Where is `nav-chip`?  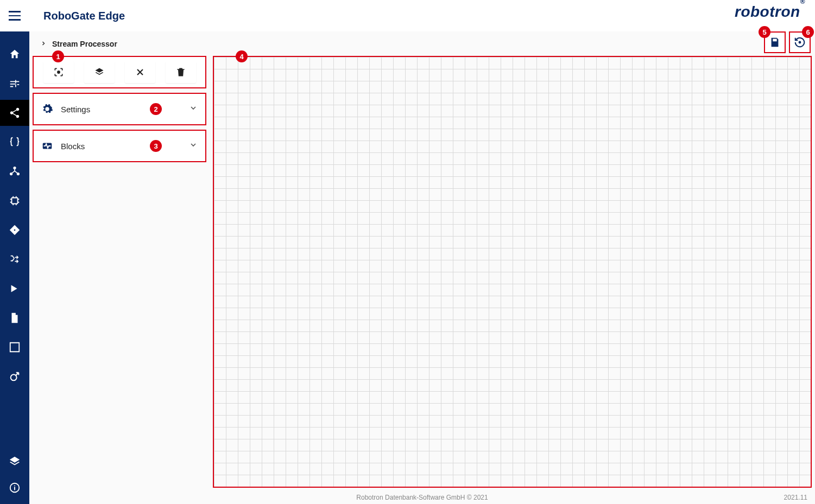 nav-chip is located at coordinates (15, 201).